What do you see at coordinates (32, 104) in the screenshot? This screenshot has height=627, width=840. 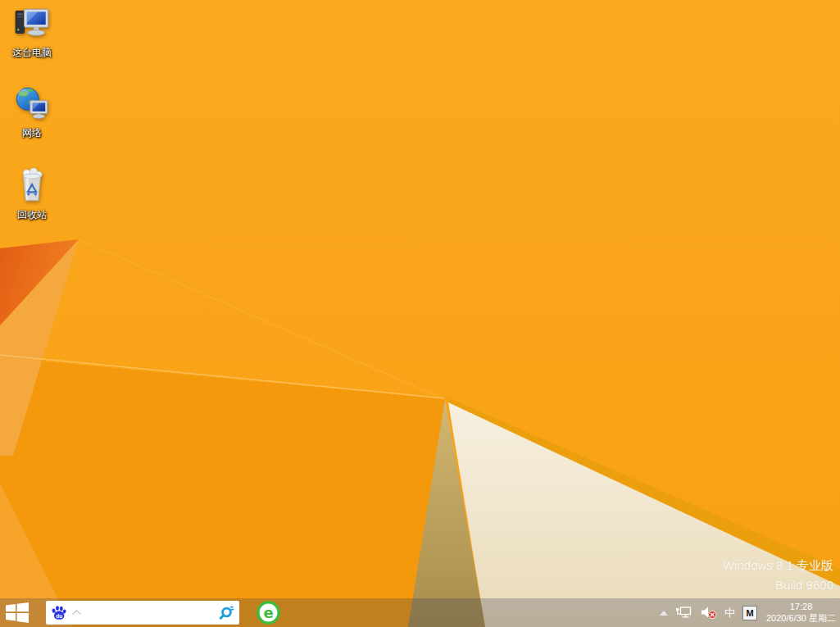 I see `network-globe-icon` at bounding box center [32, 104].